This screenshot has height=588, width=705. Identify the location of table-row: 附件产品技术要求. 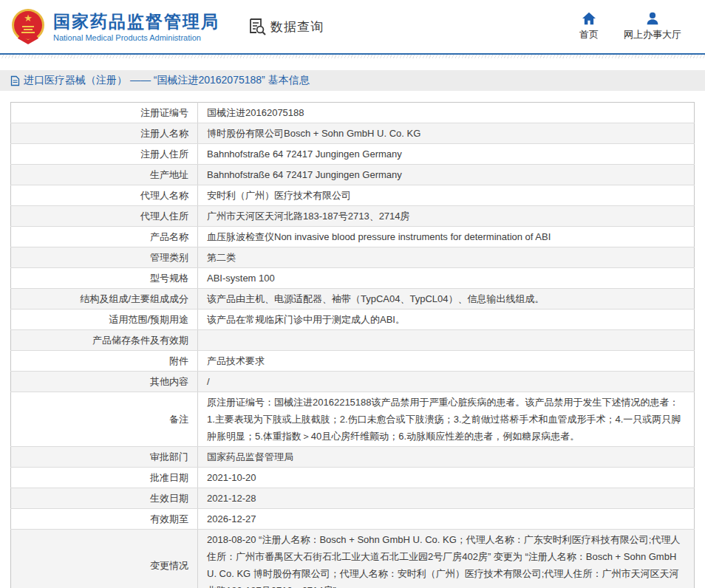
(353, 361).